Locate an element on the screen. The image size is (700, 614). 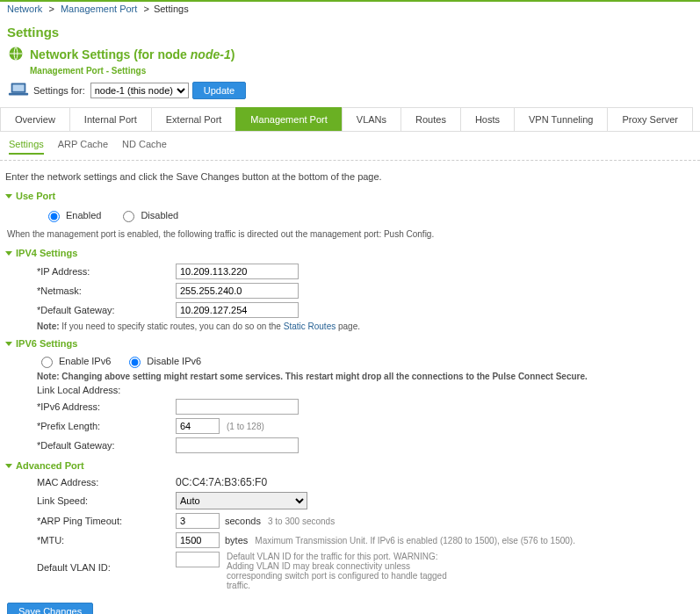
mac-label: MAC Address: is located at coordinates (88, 482).